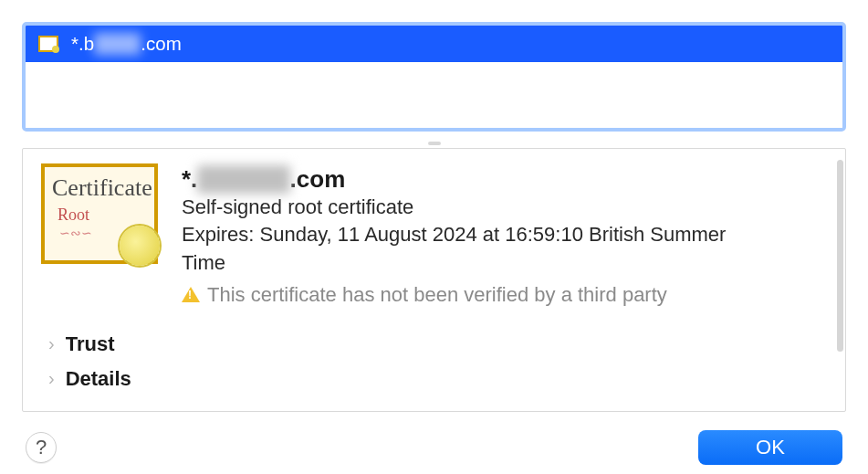 The image size is (868, 474). Describe the element at coordinates (117, 44) in the screenshot. I see `redacted-text: xxxxx` at that location.